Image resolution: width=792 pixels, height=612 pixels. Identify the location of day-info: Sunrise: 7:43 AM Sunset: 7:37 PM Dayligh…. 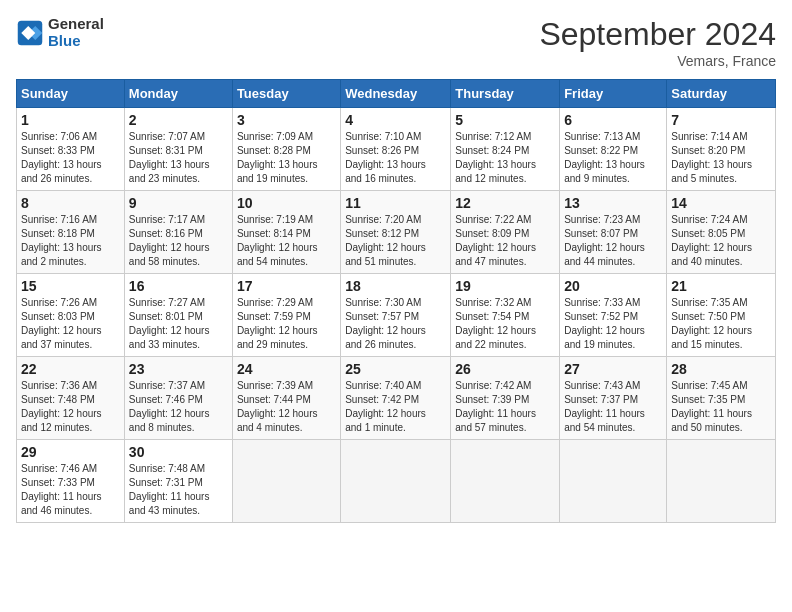
(613, 407).